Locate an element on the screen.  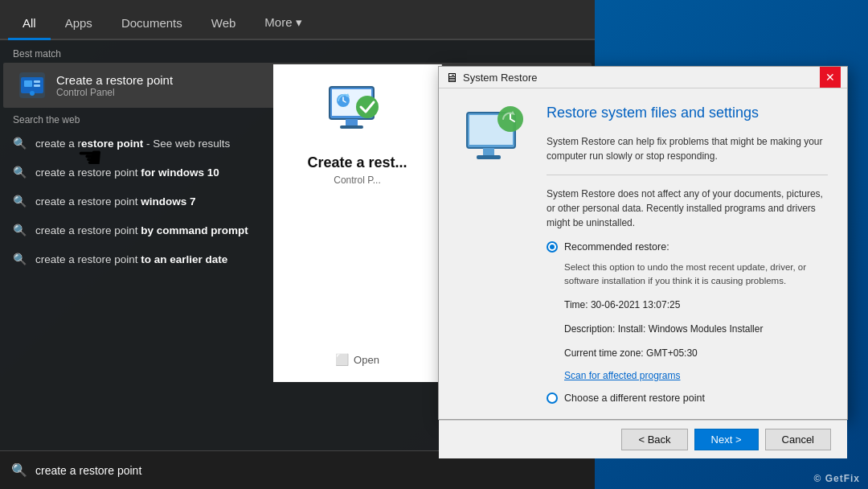
search-icon-4: 🔍 is located at coordinates (19, 259).